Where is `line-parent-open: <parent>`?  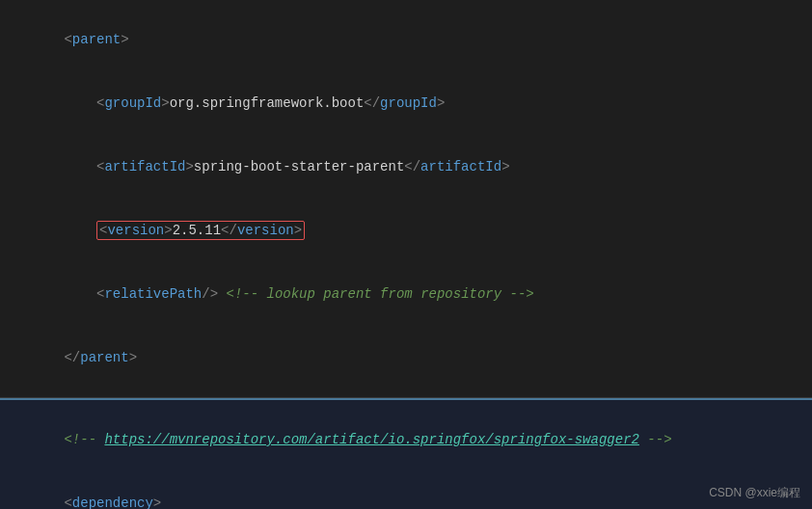 line-parent-open: <parent> is located at coordinates (406, 40).